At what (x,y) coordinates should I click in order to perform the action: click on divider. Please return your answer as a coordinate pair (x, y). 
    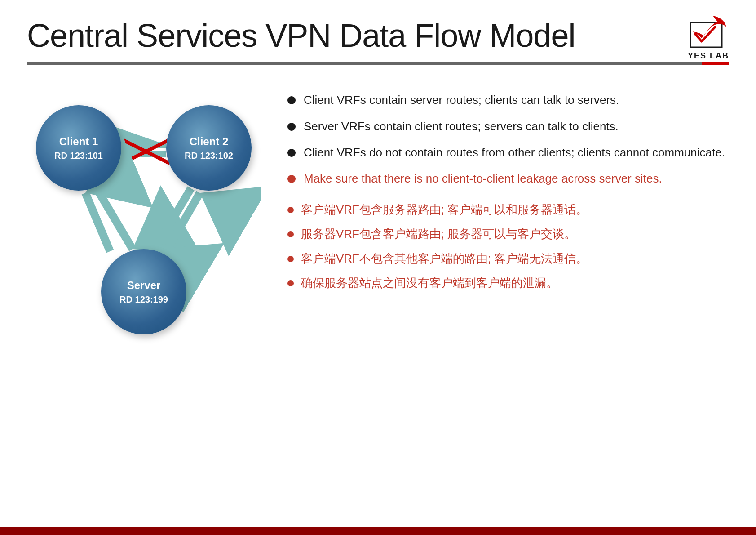
    Looking at the image, I should click on (378, 64).